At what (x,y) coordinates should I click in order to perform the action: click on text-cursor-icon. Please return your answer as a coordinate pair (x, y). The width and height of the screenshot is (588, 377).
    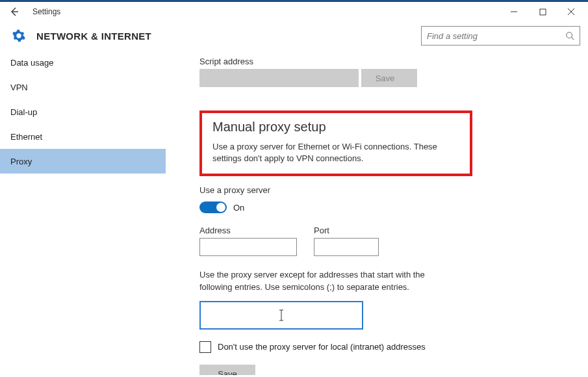
    Looking at the image, I should click on (281, 315).